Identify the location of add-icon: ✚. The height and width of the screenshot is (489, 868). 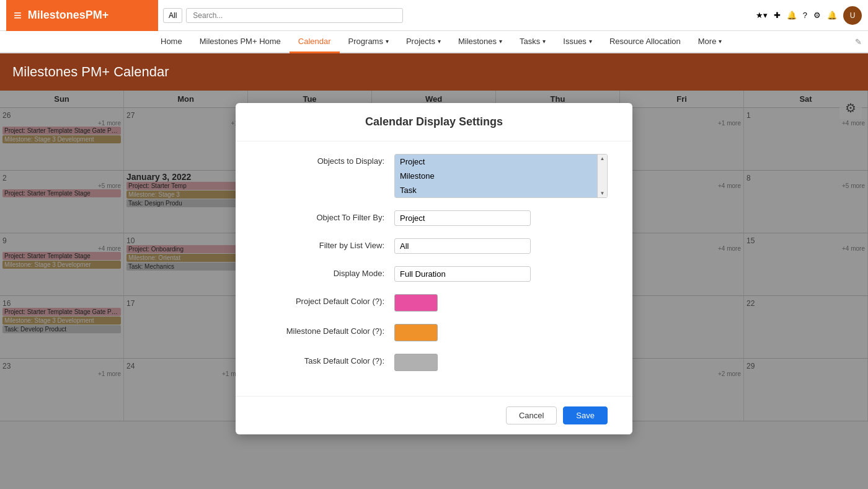
(777, 15).